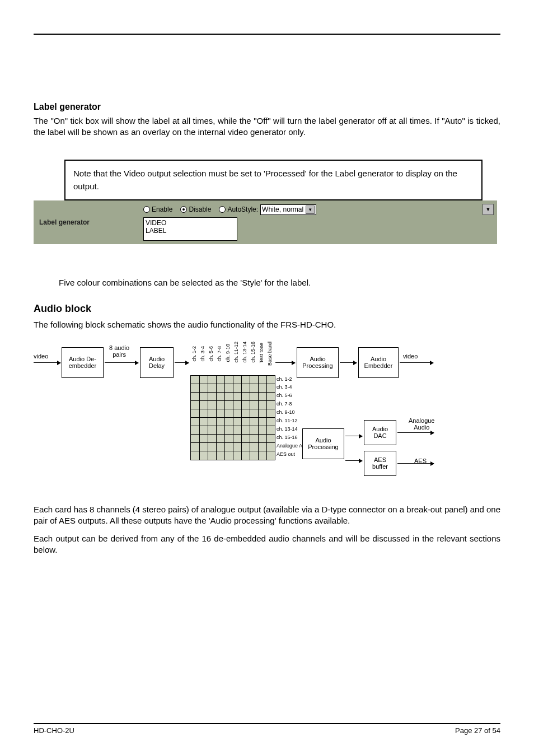 The image size is (534, 756). Describe the element at coordinates (283, 209) in the screenshot. I see `style-select-value: White, normal` at that location.